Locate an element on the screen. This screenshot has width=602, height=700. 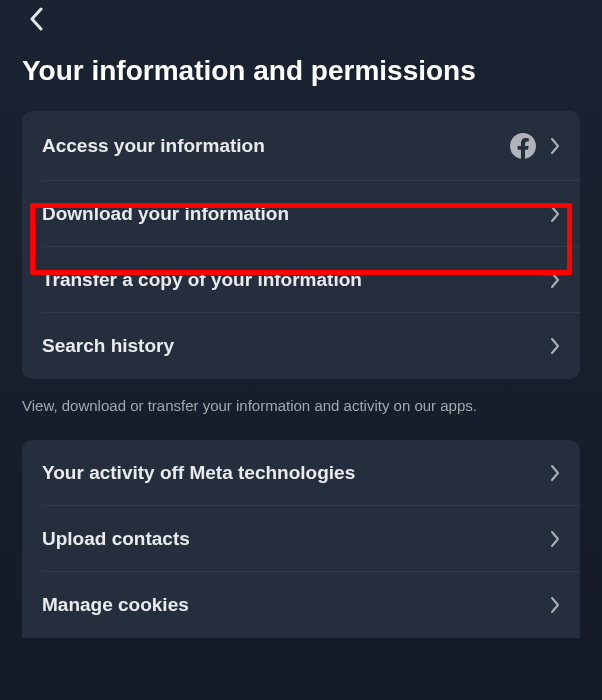
list-item-label: Transfer a copy of your information is located at coordinates (296, 280).